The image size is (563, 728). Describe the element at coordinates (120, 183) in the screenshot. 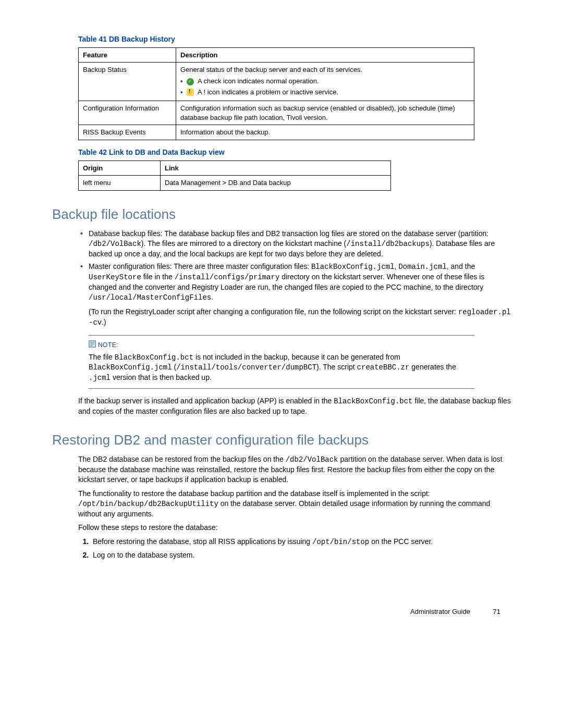

I see `origin-cell: left menu` at that location.